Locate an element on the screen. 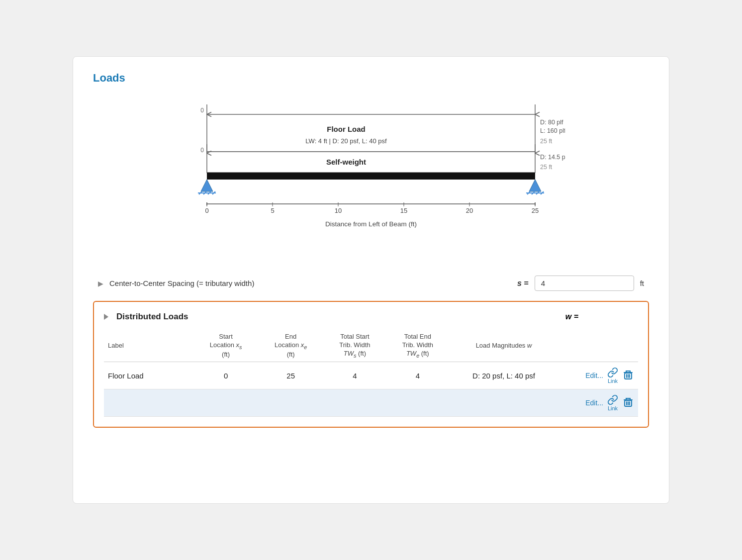 This screenshot has height=560, width=742. col-total-start-tw: Total StartTrib. WidthTWs (ft) is located at coordinates (355, 346).